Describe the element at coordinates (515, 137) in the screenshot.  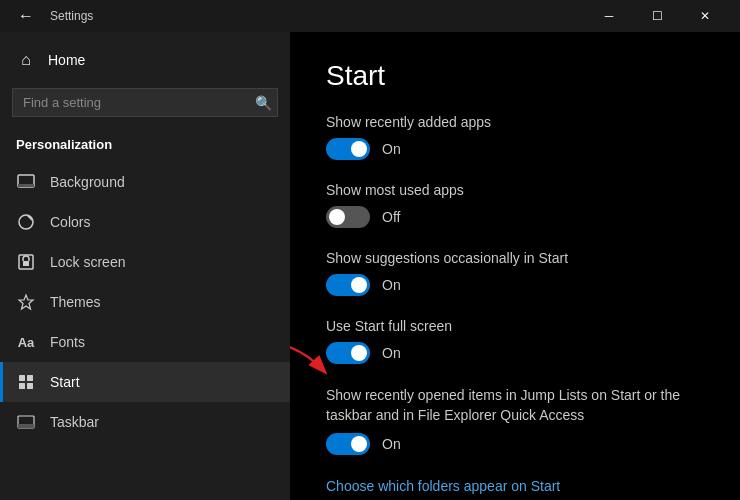
I see `setting-recently-added: Show recently added apps On` at that location.